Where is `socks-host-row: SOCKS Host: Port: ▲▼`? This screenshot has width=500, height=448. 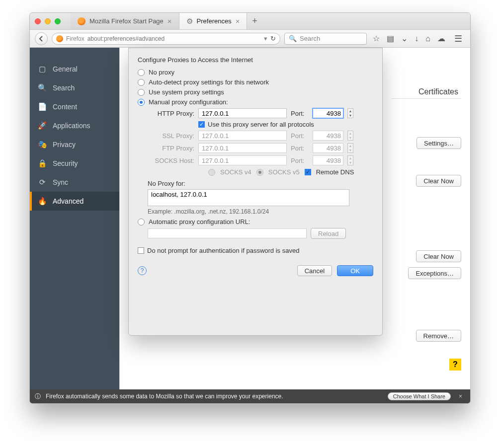
socks-host-row: SOCKS Host: Port: ▲▼ is located at coordinates (260, 160).